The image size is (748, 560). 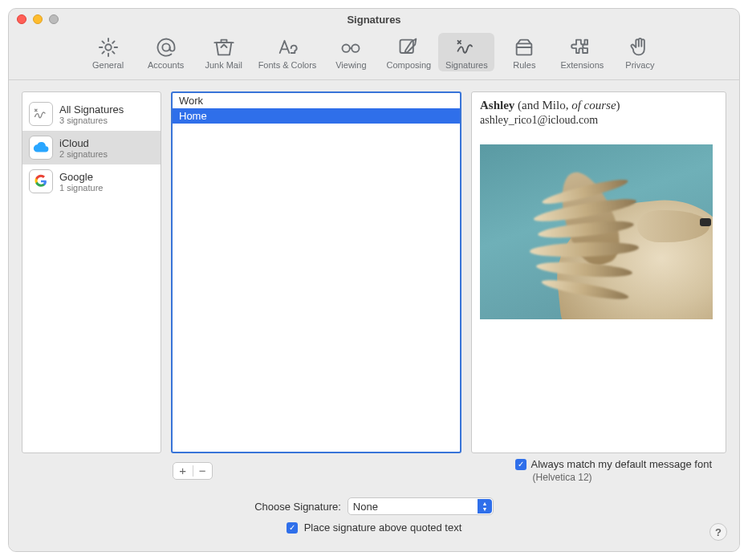 I want to click on accounts-list: All Signatures3 signaturesiCloud2 signat…, so click(x=91, y=273).